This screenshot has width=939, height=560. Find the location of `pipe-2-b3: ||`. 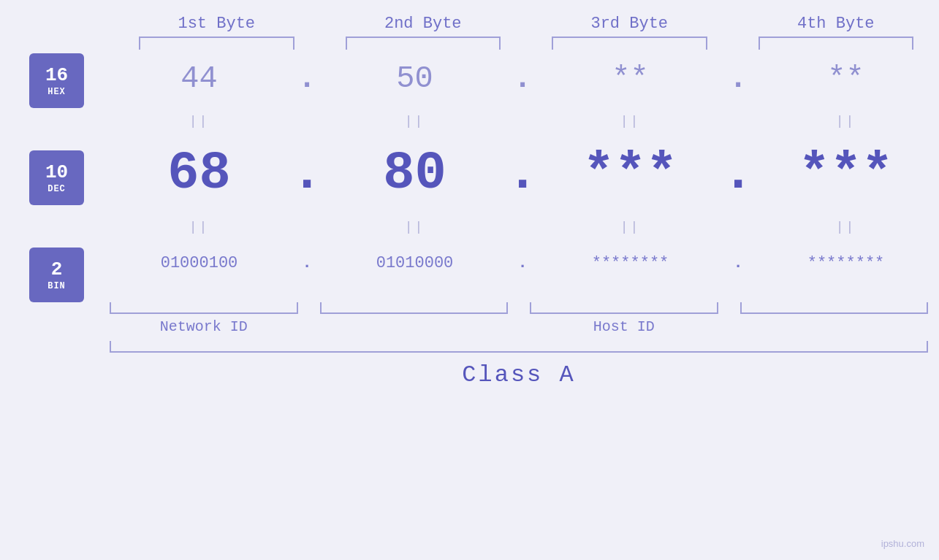

pipe-2-b3: || is located at coordinates (630, 227).